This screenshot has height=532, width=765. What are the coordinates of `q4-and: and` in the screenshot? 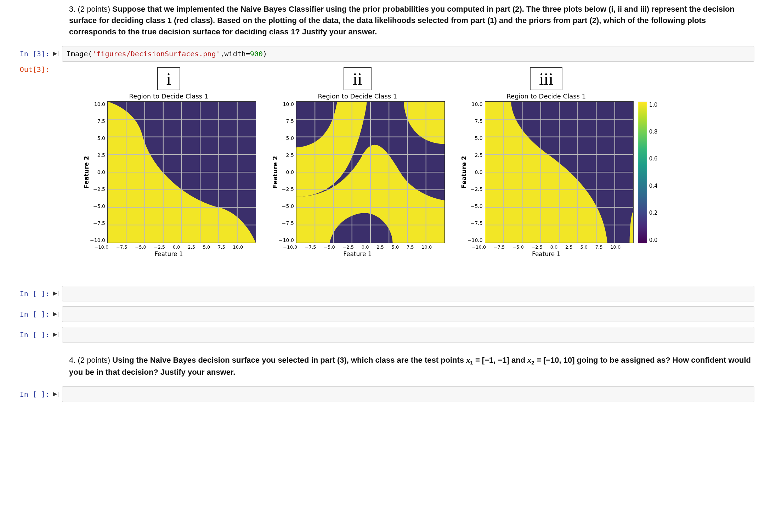 It's located at (518, 360).